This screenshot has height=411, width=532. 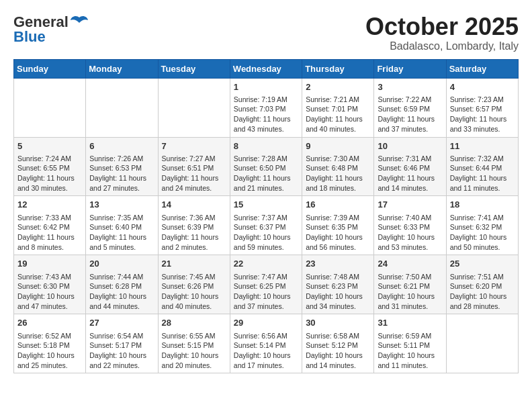 I want to click on calendar-cell: 4Sunrise: 7:23 AMSunset: 6:57 PMDaylight…, so click(x=482, y=107).